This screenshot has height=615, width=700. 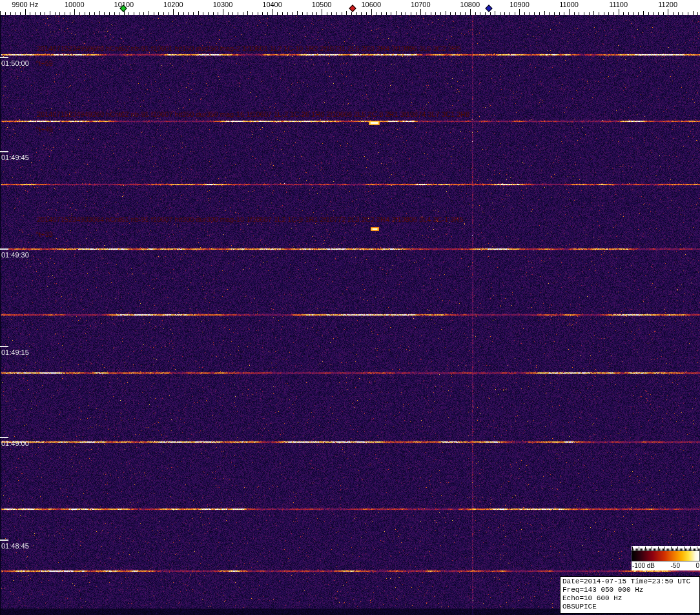 I want to click on legend-max-label: 0, so click(x=697, y=565).